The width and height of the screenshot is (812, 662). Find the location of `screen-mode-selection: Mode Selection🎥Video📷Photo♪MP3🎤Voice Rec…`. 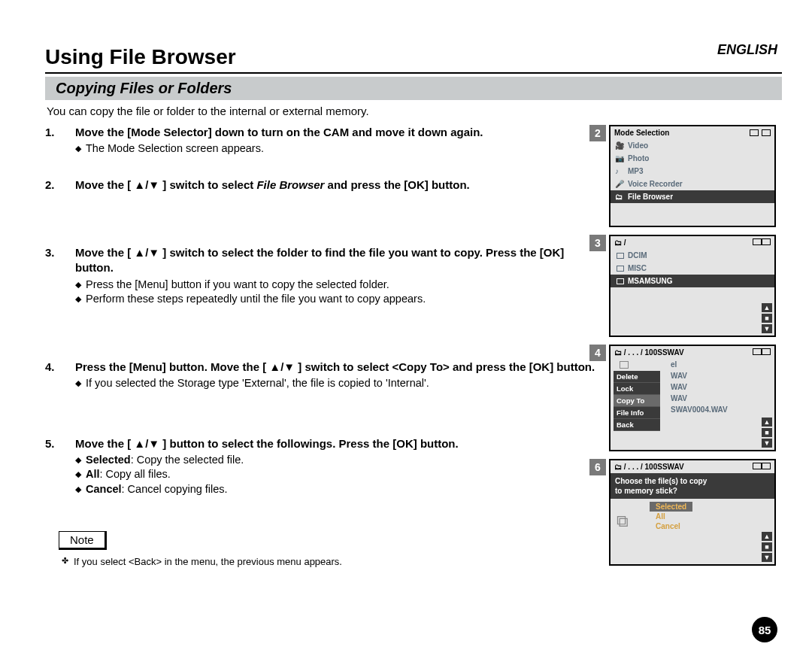

screen-mode-selection: Mode Selection🎥Video📷Photo♪MP3🎤Voice Rec… is located at coordinates (692, 176).